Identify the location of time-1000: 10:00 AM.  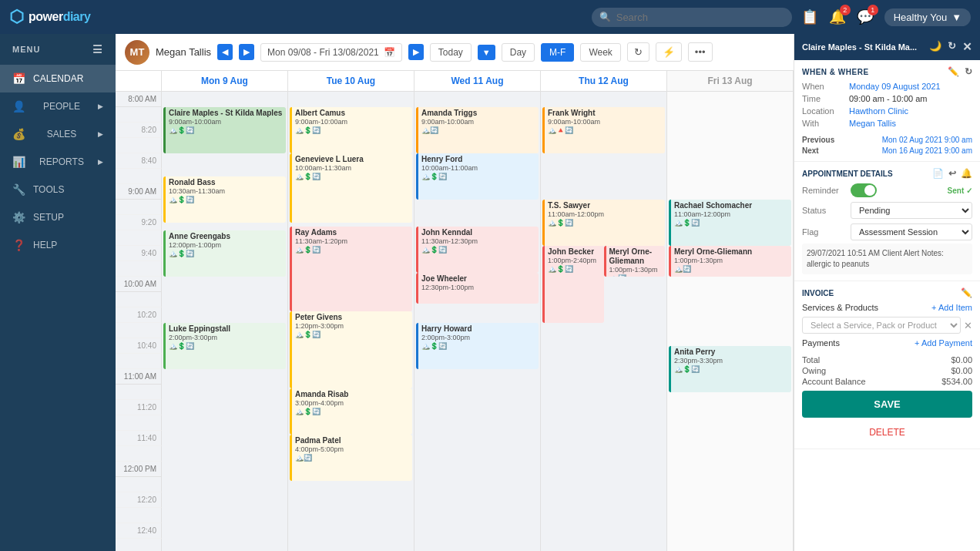
(139, 284).